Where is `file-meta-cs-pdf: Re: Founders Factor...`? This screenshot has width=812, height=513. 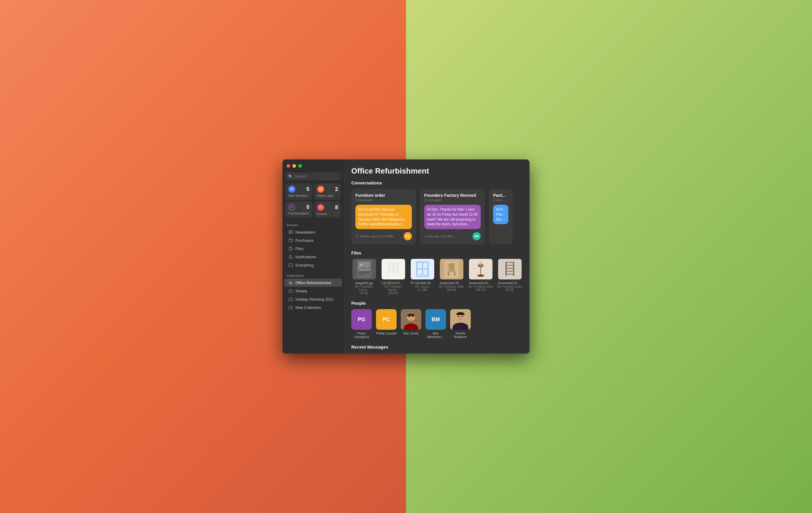
file-meta-cs-pdf: Re: Founders Factor... is located at coordinates (393, 289).